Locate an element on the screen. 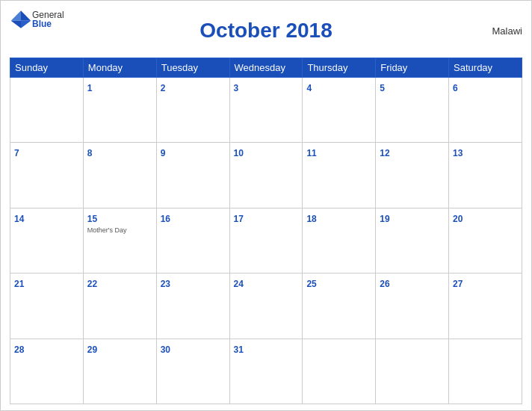  day-number: 19 is located at coordinates (384, 219).